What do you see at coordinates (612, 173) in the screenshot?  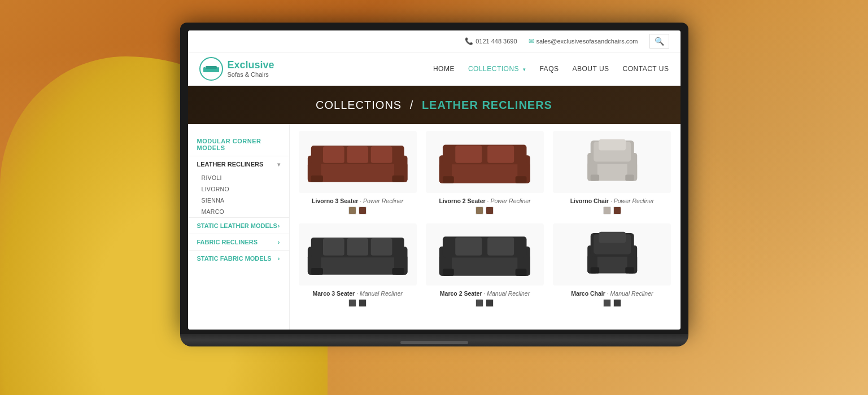 I see `product-livorno-chair: Livorno Chair · Power Recliner` at bounding box center [612, 173].